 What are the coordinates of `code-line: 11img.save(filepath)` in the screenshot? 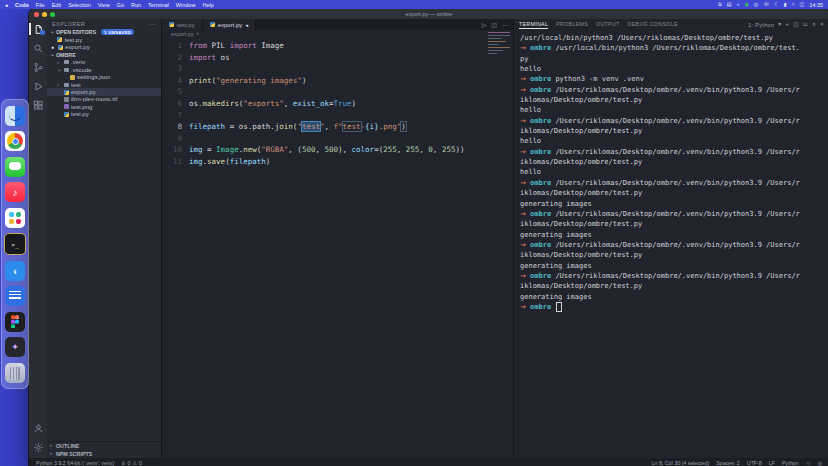 It's located at (338, 162).